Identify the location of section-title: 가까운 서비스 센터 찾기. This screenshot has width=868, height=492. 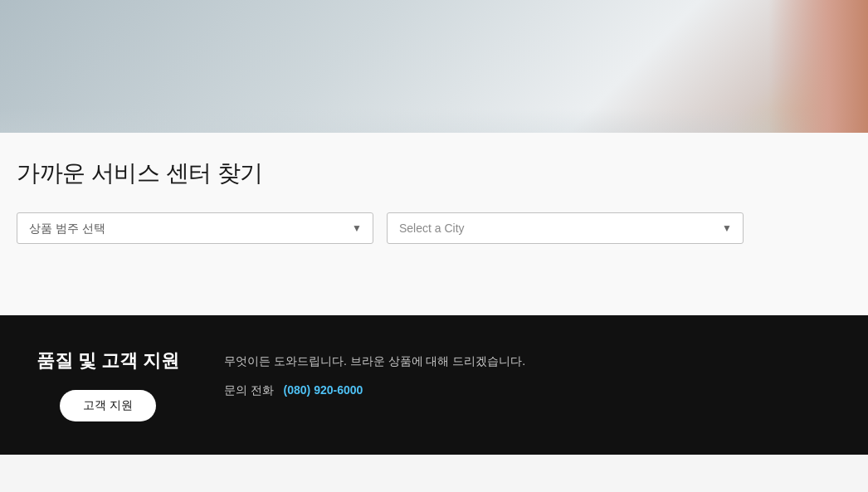
(434, 173).